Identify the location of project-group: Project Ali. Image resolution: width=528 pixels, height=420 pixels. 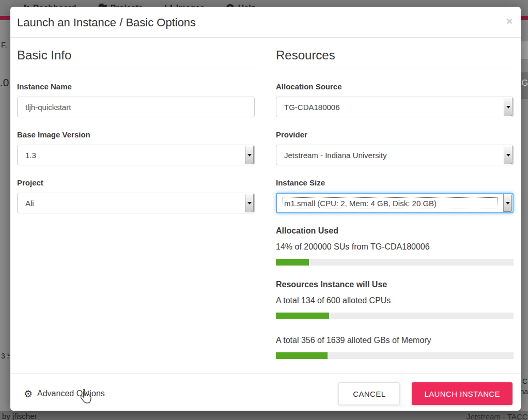
(136, 196).